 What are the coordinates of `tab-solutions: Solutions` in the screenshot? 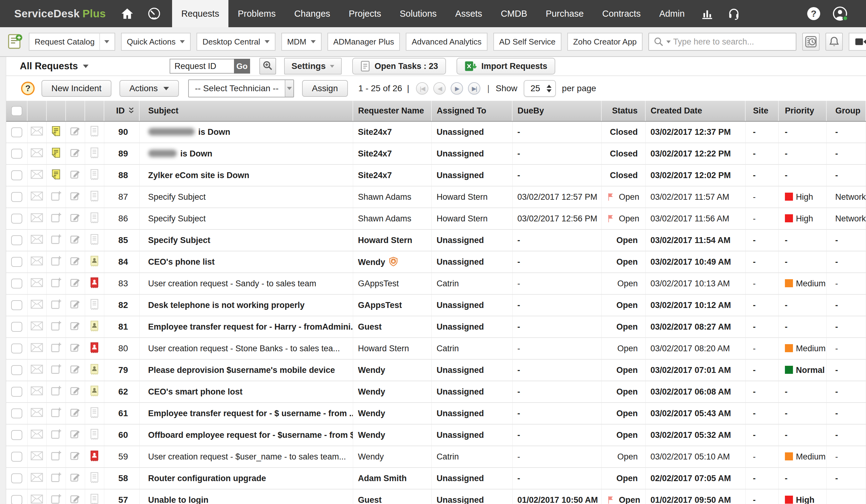 It's located at (419, 14).